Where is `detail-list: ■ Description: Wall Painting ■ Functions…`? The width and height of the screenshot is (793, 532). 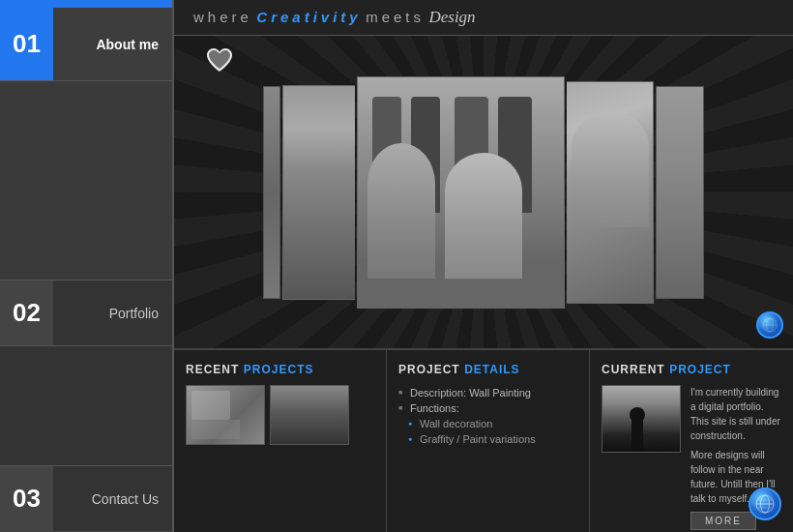
detail-list: ■ Description: Wall Painting ■ Functions… is located at coordinates (487, 416).